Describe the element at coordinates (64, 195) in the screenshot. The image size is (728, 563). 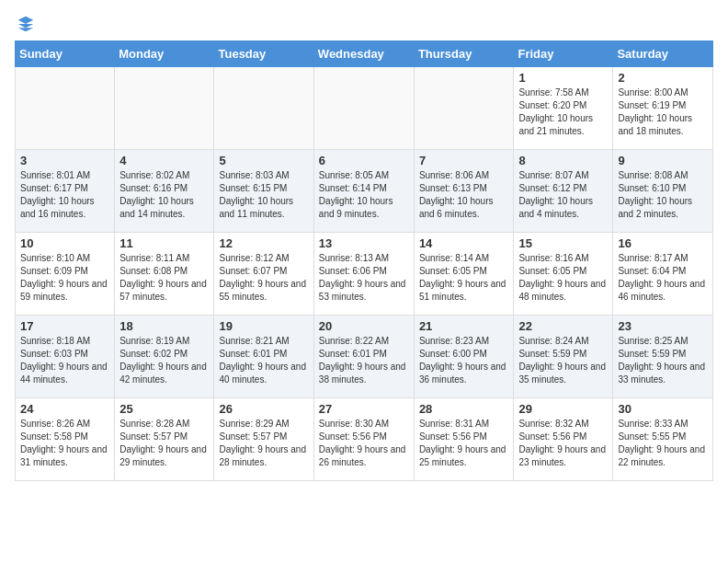
I see `day-info: Sunrise: 8:01 AM Sunset: 6:17 PM Dayligh…` at that location.